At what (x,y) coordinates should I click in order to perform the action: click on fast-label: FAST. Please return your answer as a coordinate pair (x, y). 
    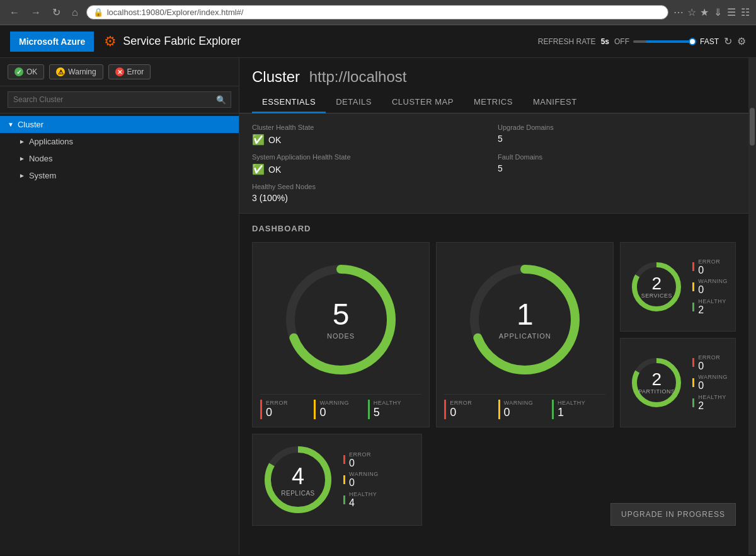
    Looking at the image, I should click on (709, 42).